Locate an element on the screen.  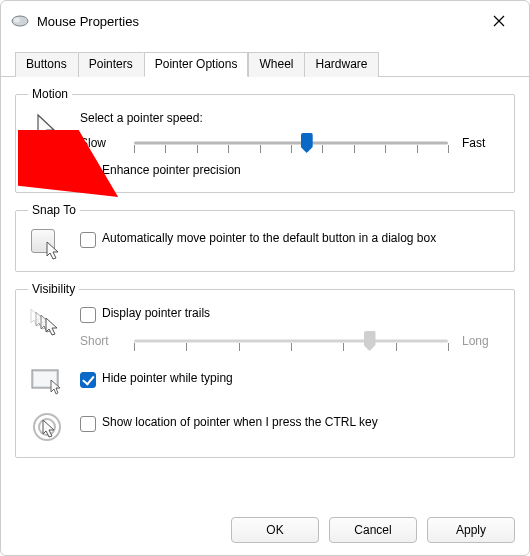
group-snap-to: Snap To Automatically move pointer to th… is located at coordinates (265, 238).